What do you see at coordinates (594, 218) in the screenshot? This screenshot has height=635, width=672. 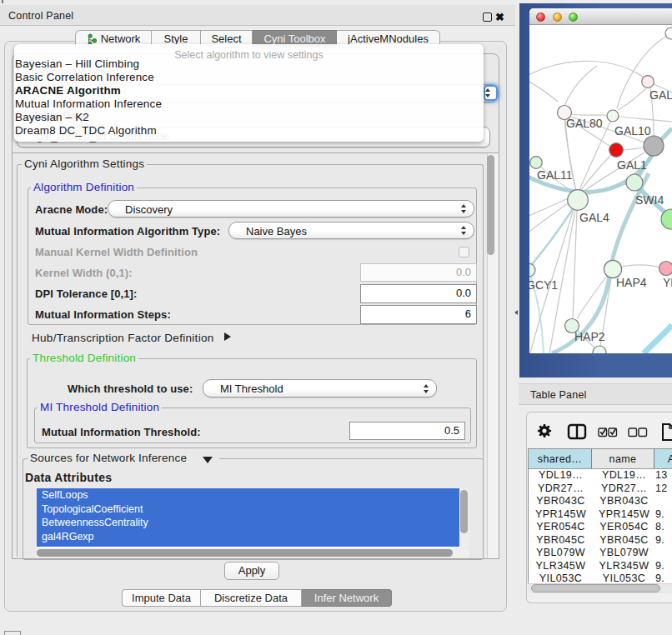 I see `svg-text: GAL4` at bounding box center [594, 218].